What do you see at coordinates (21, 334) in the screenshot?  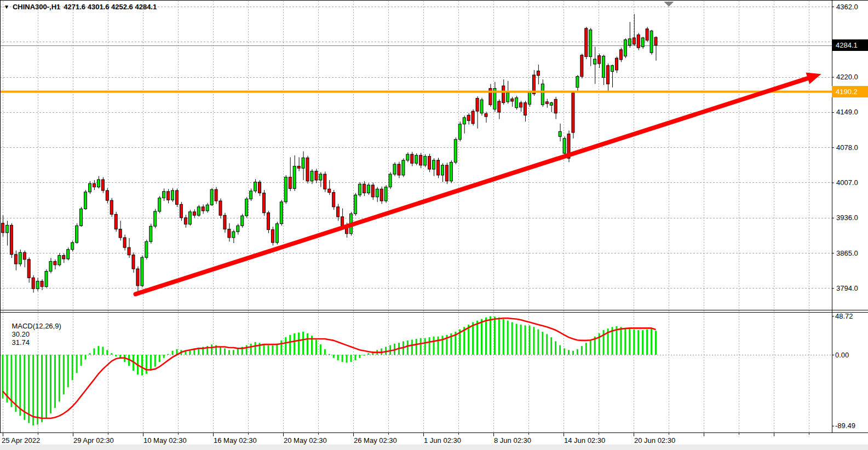 I see `macd-value: 30.20` at bounding box center [21, 334].